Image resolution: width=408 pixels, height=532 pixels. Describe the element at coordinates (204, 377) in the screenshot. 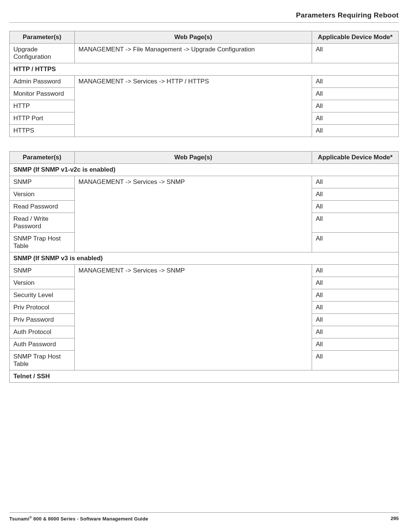

I see `section-row-telnet: Telnet / SSH` at that location.